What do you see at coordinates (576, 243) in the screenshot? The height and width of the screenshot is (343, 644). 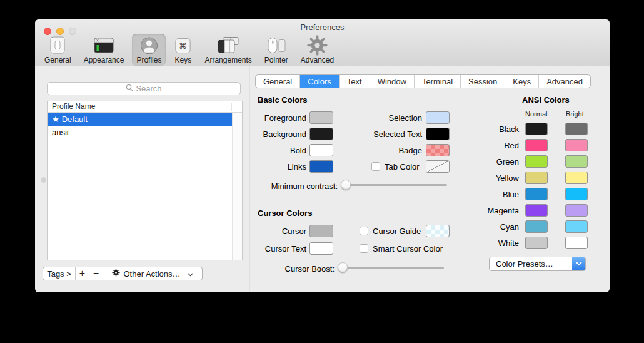 I see `ansi-white-bright-swatch` at bounding box center [576, 243].